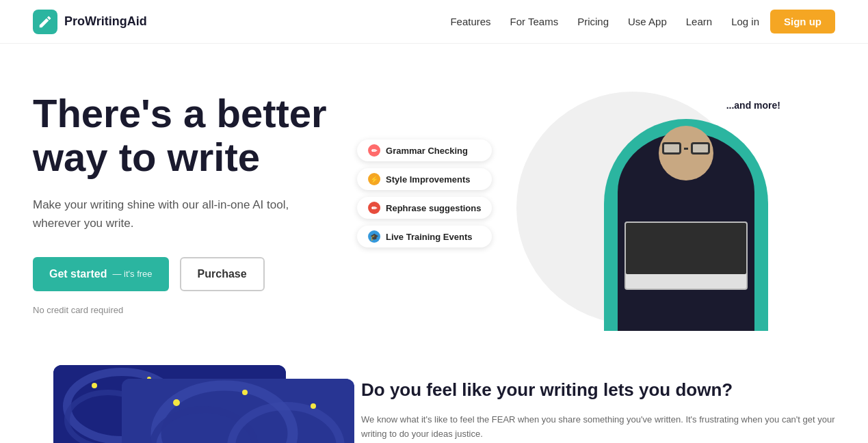  I want to click on purchase-button: Purchase, so click(222, 274).